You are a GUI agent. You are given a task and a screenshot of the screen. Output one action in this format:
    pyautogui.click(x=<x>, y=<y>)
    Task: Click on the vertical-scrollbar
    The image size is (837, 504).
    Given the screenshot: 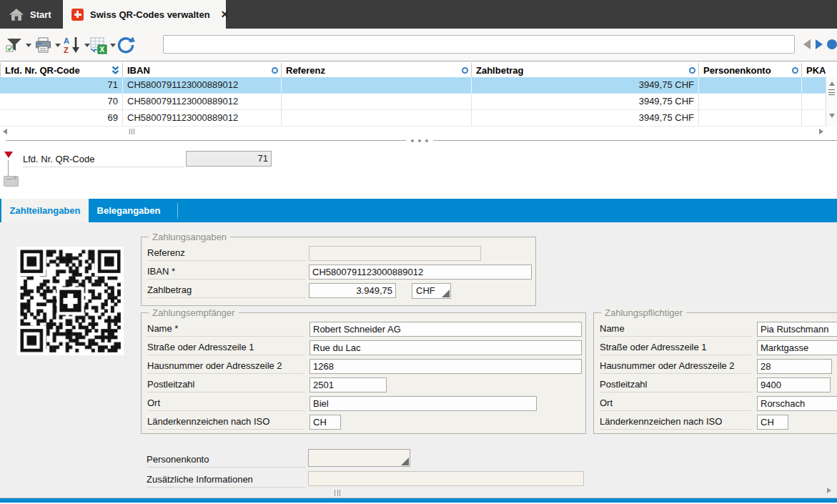 What is the action you would take?
    pyautogui.click(x=831, y=102)
    